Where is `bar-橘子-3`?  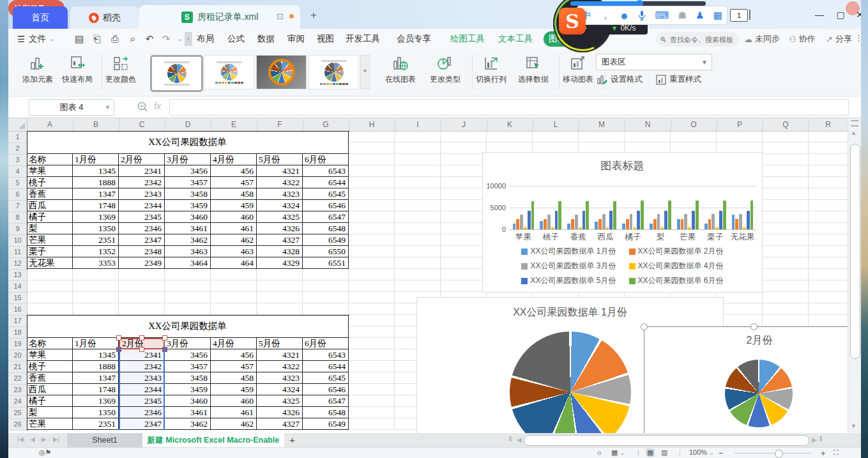
bar-橘子-3 is located at coordinates (631, 222).